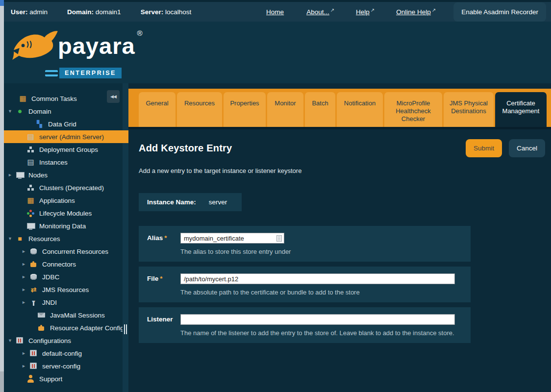 This screenshot has width=551, height=392. What do you see at coordinates (63, 239) in the screenshot?
I see `sidebar-item-resources: ▼ Resources` at bounding box center [63, 239].